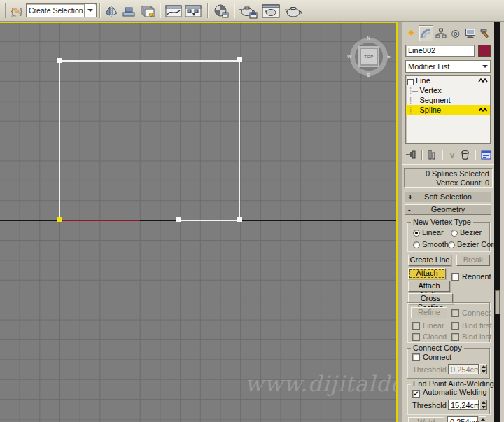  What do you see at coordinates (448, 100) in the screenshot?
I see `stack-row-segment: ┊---- Segment` at bounding box center [448, 100].